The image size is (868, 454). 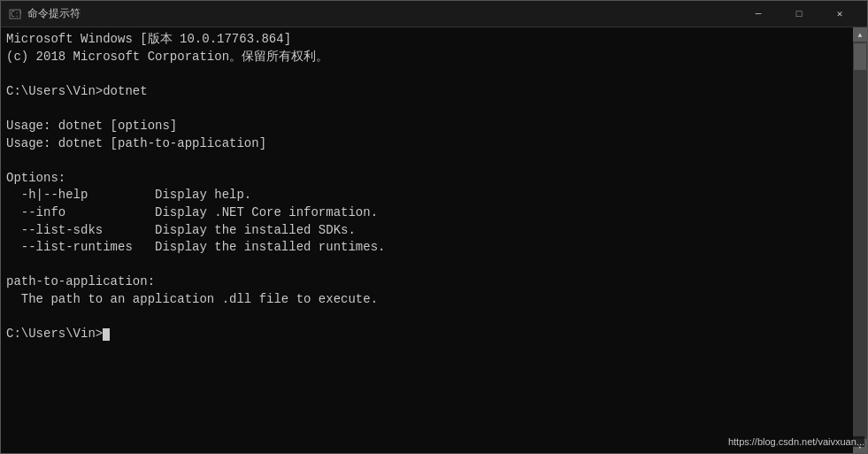 What do you see at coordinates (758, 14) in the screenshot?
I see `minimize-button: ─` at bounding box center [758, 14].